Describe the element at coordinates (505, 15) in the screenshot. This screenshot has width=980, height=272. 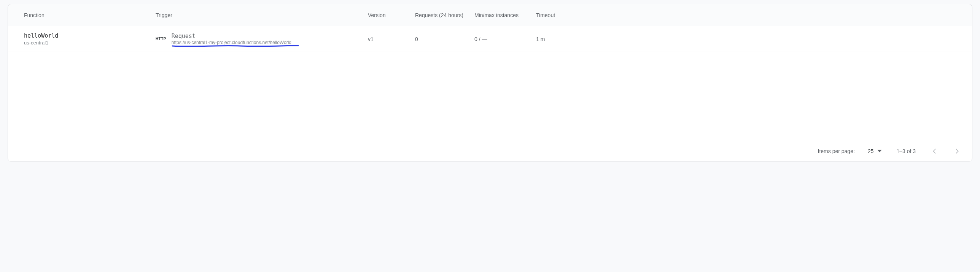
I see `header-minmax: Min/max instances` at that location.